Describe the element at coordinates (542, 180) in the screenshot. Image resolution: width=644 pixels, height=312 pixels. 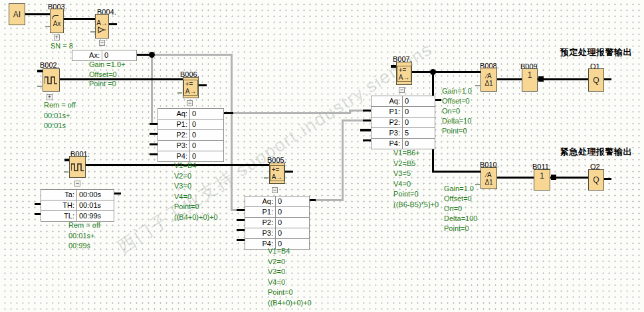
I see `block-b011-or-gate: 1` at that location.